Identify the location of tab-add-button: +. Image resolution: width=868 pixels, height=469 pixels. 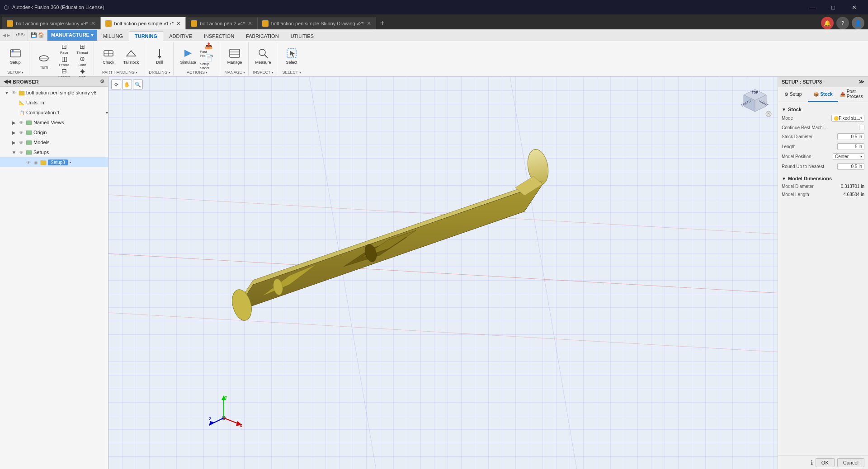
(382, 23).